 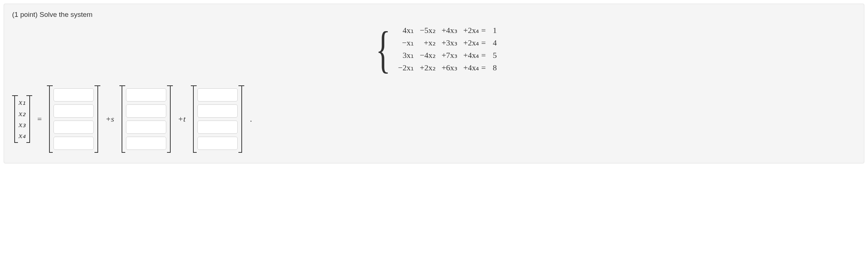 I want to click on eq-rhs: 4, so click(x=494, y=43).